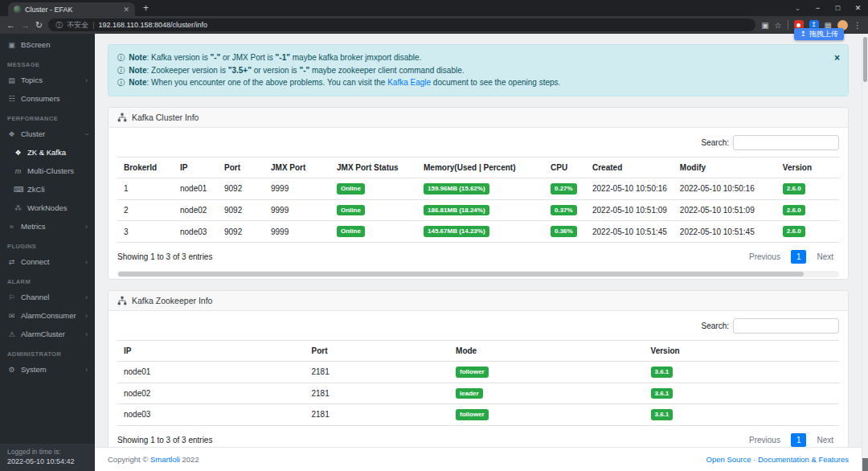 The image size is (868, 471). What do you see at coordinates (172, 301) in the screenshot?
I see `panel-title: Kafka Zookeeper Info` at bounding box center [172, 301].